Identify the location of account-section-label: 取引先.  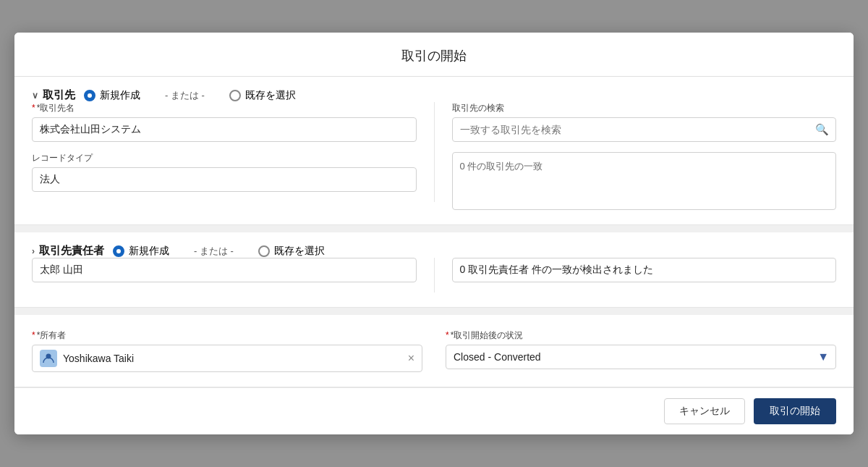
(59, 96).